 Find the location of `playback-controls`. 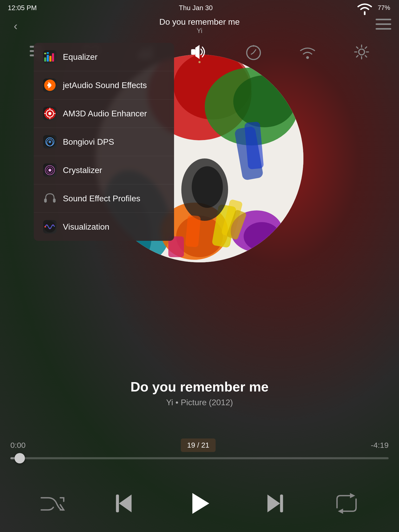

playback-controls is located at coordinates (200, 503).